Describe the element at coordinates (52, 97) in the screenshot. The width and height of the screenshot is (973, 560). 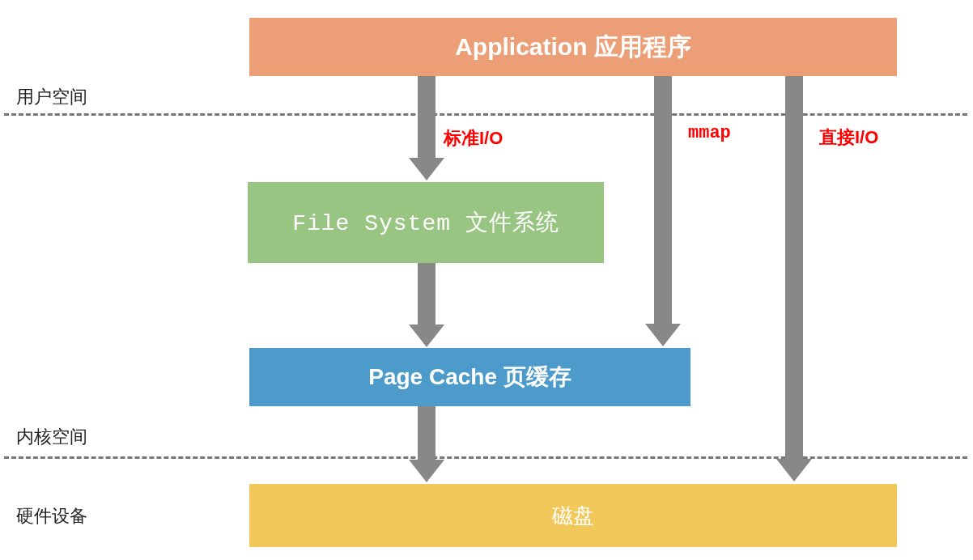
I see `section-label-user-space: 用户空间` at that location.